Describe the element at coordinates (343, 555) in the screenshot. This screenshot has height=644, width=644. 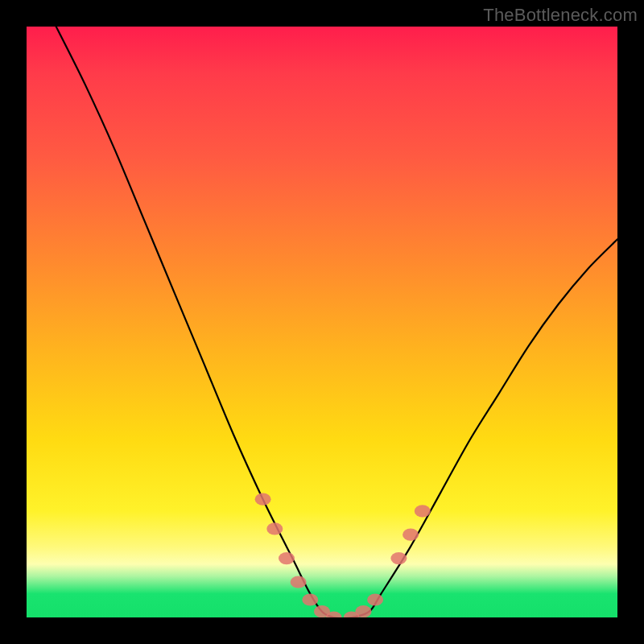
I see `marker-group` at that location.